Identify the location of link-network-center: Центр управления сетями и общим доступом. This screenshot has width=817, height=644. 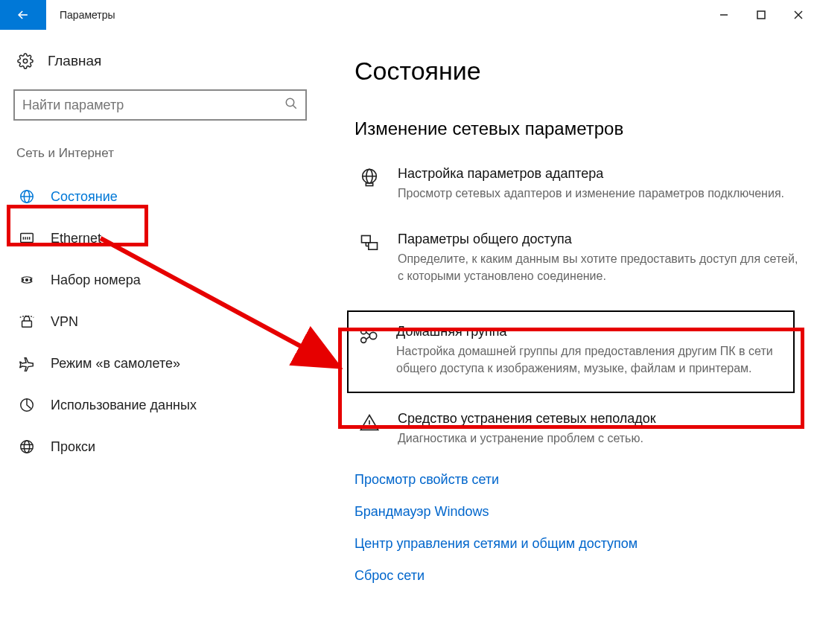
(578, 543).